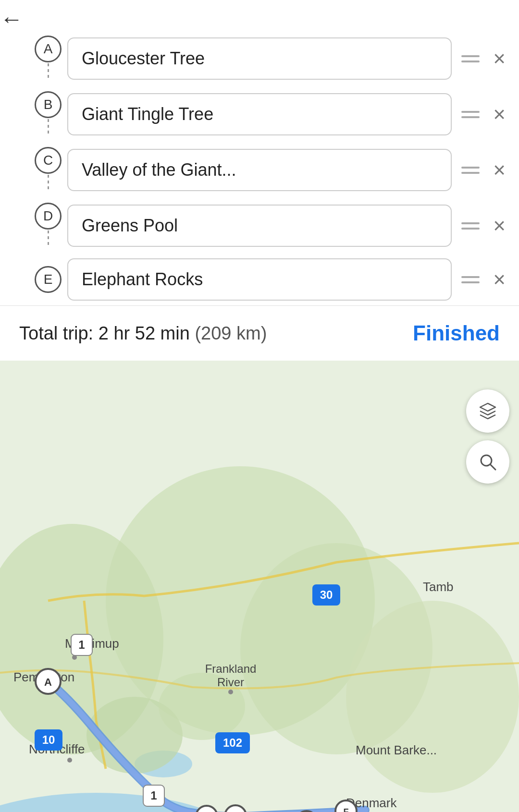 The height and width of the screenshot is (812, 519). What do you see at coordinates (48, 239) in the screenshot?
I see `dotted-line-d` at bounding box center [48, 239].